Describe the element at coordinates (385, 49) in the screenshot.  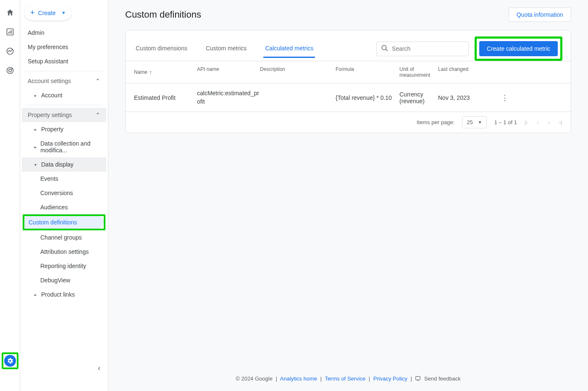
I see `search-icon` at that location.